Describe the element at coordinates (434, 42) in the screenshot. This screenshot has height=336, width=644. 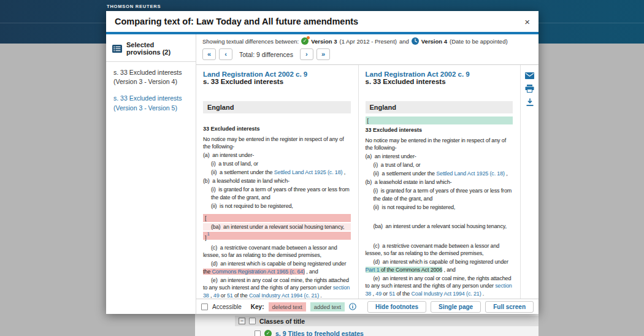
I see `right-version-name: Version 4` at that location.